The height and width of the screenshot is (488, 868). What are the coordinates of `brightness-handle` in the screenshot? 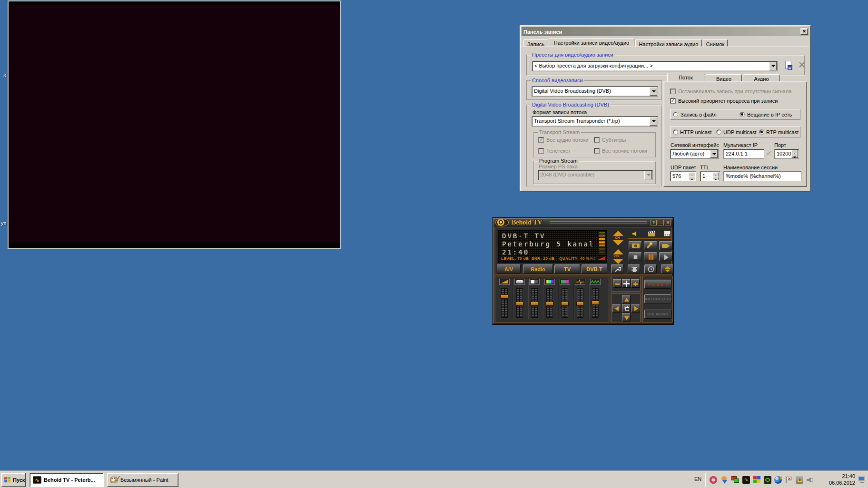 It's located at (520, 303).